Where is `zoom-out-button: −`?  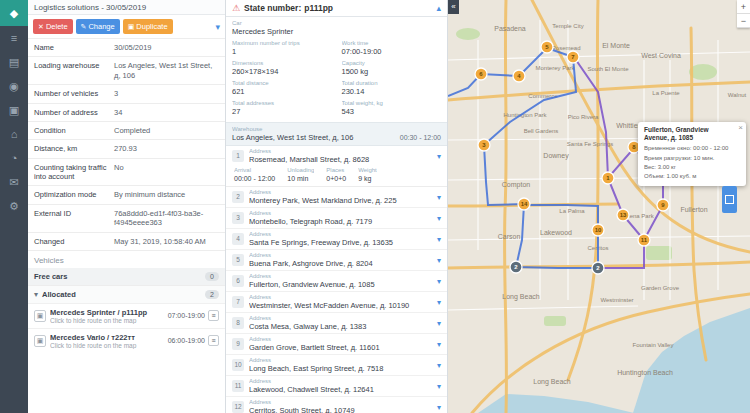
zoom-out-button: − is located at coordinates (744, 21).